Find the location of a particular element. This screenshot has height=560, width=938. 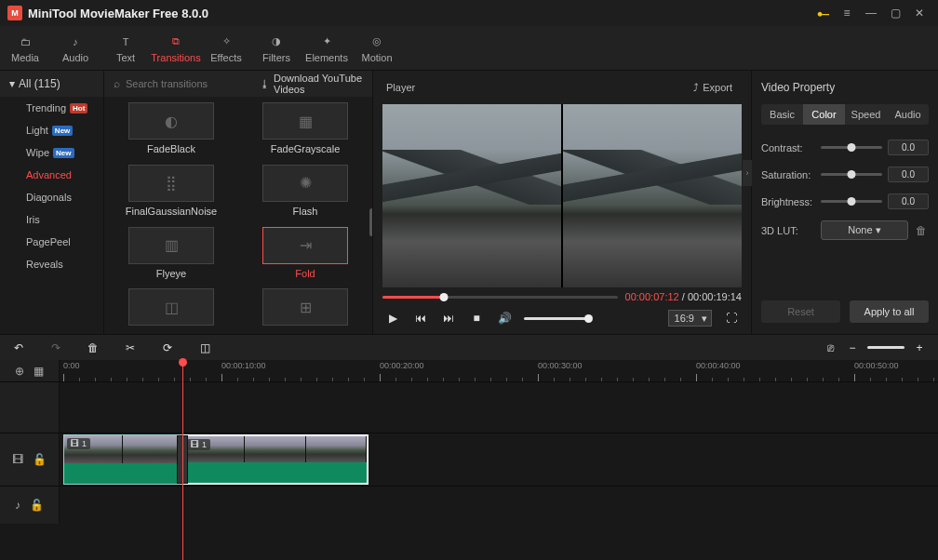

clip-transition-marker is located at coordinates (182, 460).